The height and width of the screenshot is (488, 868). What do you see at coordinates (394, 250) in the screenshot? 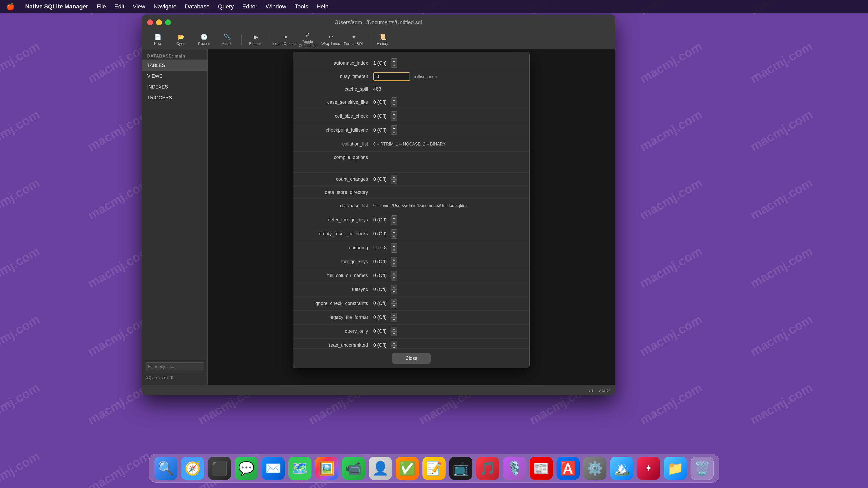
I see `encoding-down: ▼` at bounding box center [394, 250].